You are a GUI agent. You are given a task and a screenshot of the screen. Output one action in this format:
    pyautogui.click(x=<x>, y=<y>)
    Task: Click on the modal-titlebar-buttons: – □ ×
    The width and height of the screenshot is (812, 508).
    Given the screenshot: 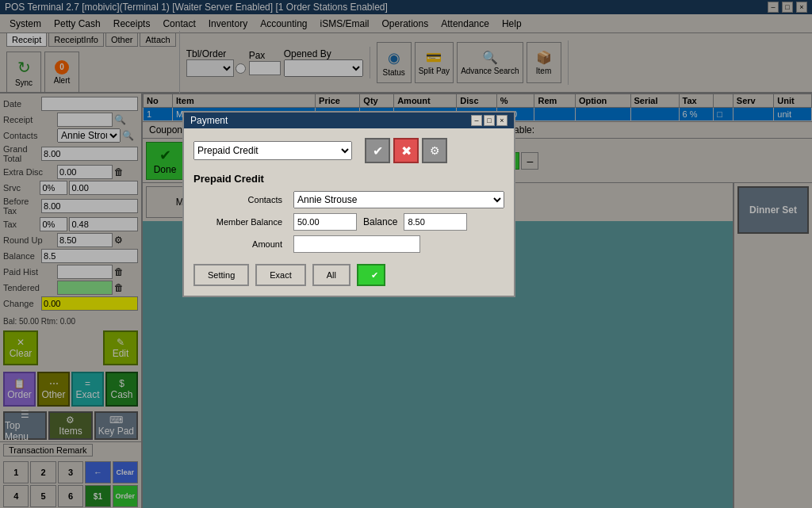 What is the action you would take?
    pyautogui.click(x=489, y=120)
    